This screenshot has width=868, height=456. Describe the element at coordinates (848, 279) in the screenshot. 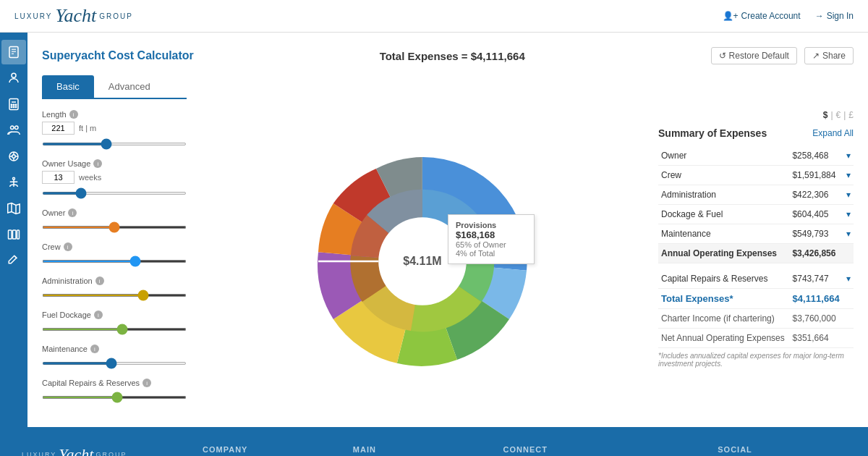

I see `capital-expand-icon: ▾` at that location.